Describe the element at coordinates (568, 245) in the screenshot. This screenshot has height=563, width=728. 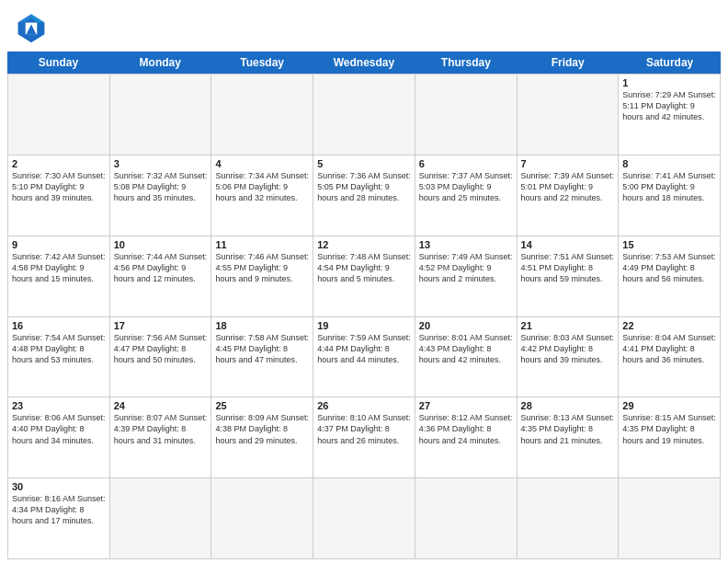
I see `day-number: 14` at that location.